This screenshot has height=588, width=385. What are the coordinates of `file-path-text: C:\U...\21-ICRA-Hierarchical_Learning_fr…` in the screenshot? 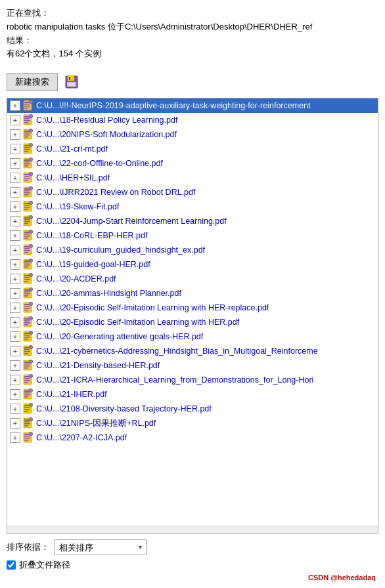 It's located at (175, 380).